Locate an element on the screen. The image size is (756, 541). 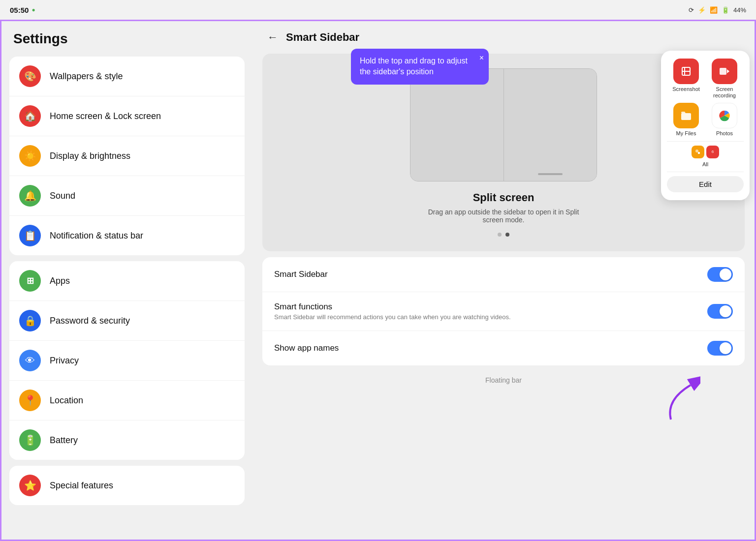
privacy-icon: 👁 is located at coordinates (30, 361).